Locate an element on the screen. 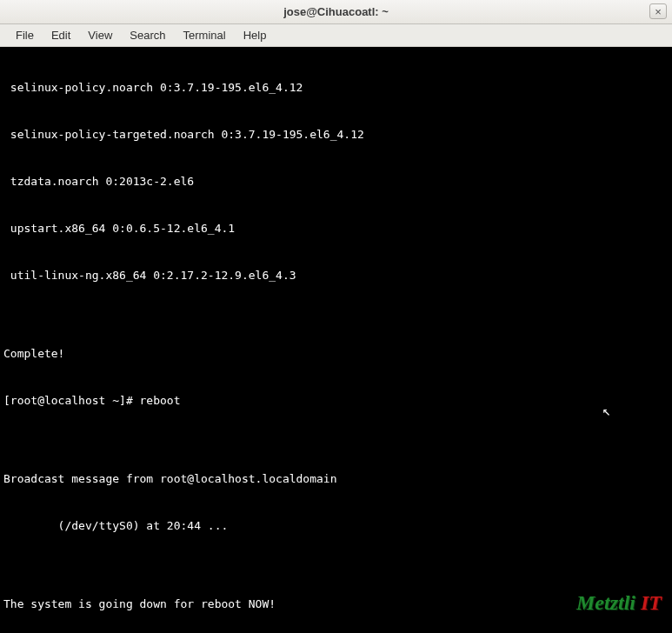 The image size is (672, 633). window-titlebar: jose@Cihuacoatl: ~ × is located at coordinates (336, 12).